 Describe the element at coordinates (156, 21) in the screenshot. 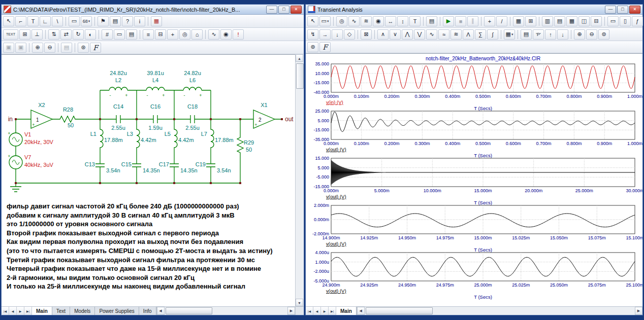

I see `color-settings-button: ▦` at that location.